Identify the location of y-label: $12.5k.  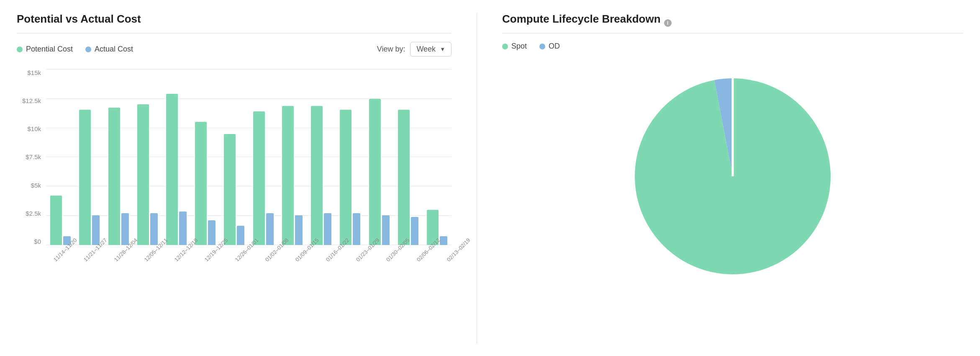
(32, 101).